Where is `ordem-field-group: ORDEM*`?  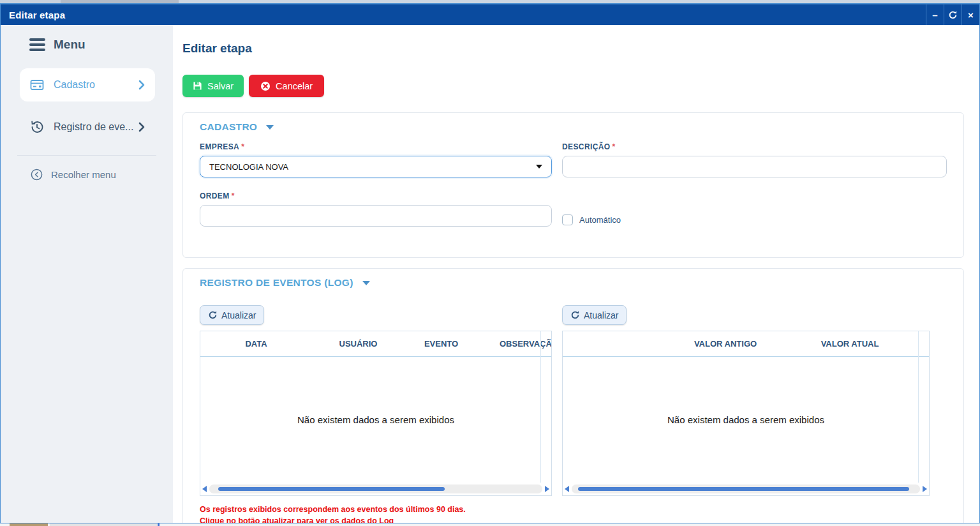 ordem-field-group: ORDEM* is located at coordinates (376, 209).